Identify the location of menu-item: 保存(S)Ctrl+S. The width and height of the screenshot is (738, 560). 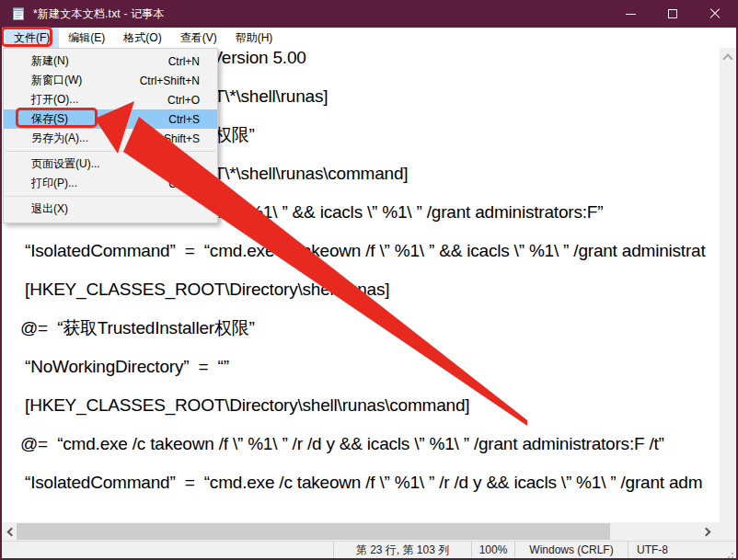
(110, 120).